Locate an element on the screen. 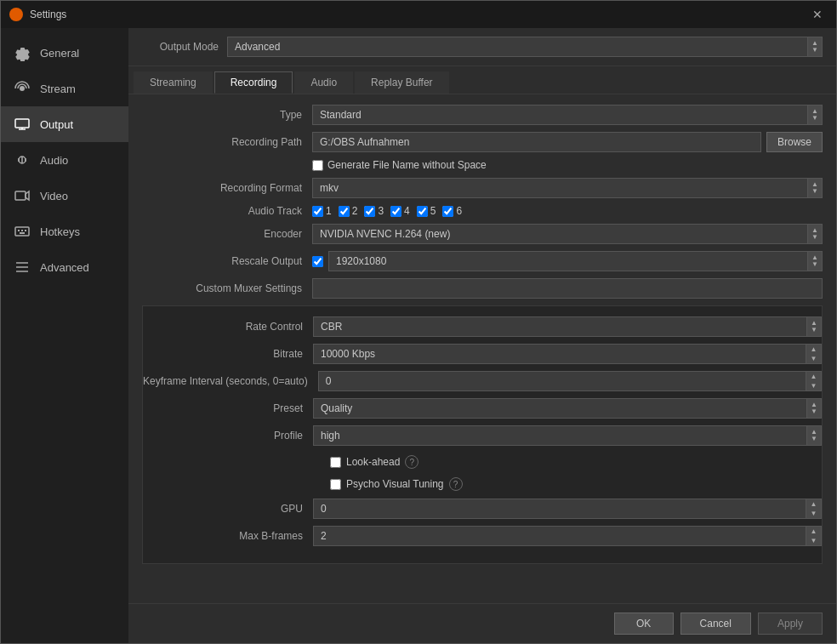 The height and width of the screenshot is (644, 837). encoder-select: NVIDIA NVENC H.264 (new) x264 is located at coordinates (567, 234).